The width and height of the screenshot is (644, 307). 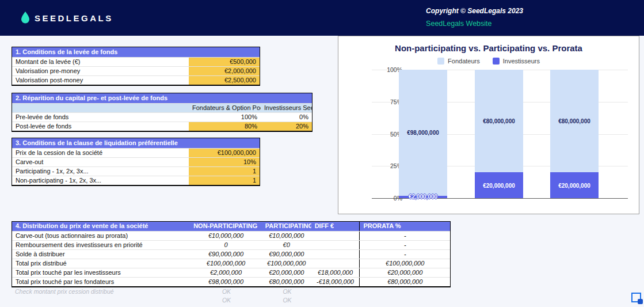 I want to click on pre-levee-investisseurs-cell: 0%, so click(x=287, y=118).